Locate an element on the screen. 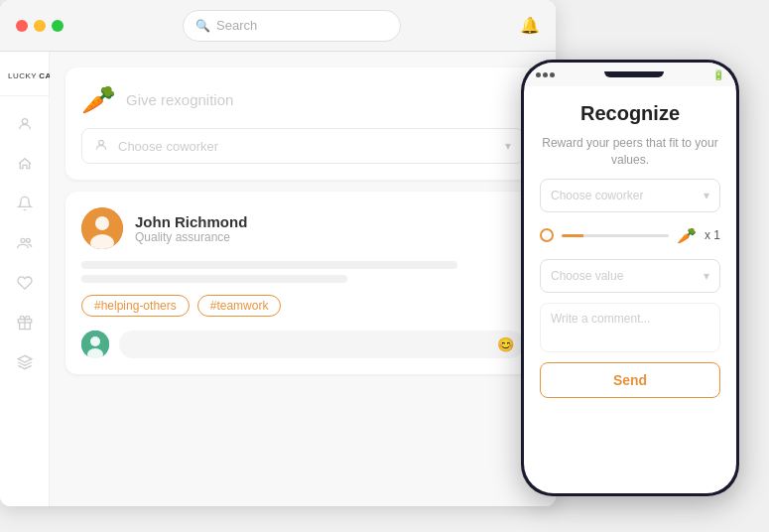 The height and width of the screenshot is (532, 769). slider-track is located at coordinates (615, 236).